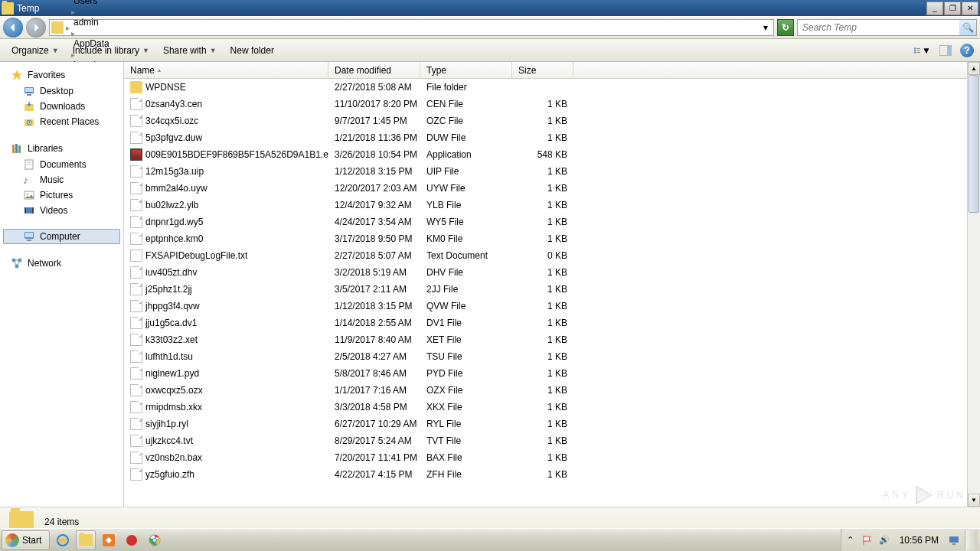  Describe the element at coordinates (61, 195) in the screenshot. I see `sidebar-item-pictures: Pictures` at that location.